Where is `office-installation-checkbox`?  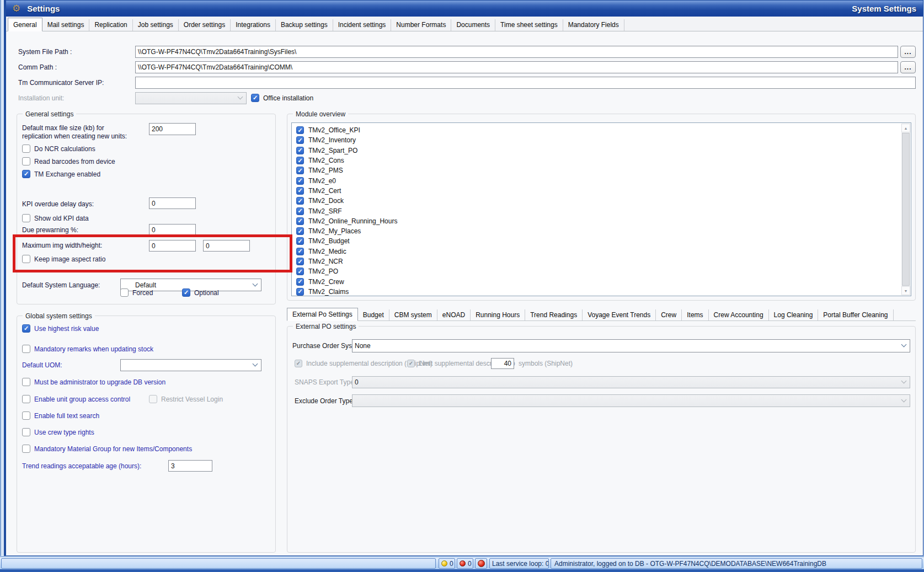
office-installation-checkbox is located at coordinates (255, 98).